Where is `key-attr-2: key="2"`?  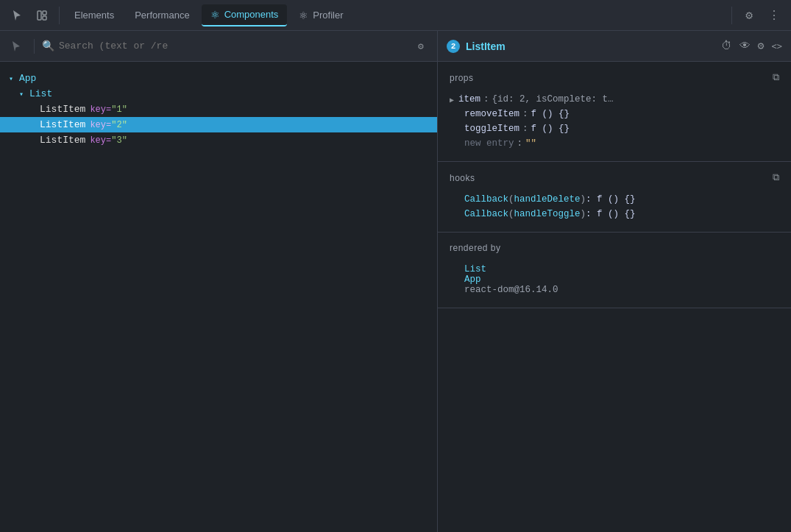
key-attr-2: key="2" is located at coordinates (108, 125).